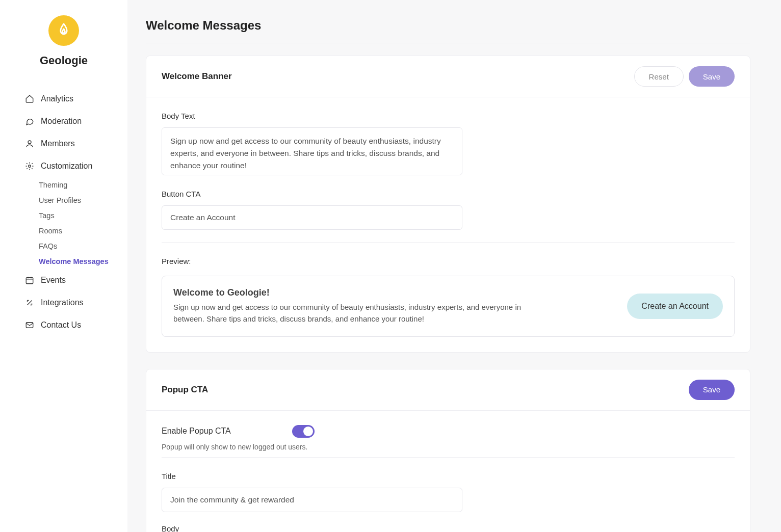 This screenshot has width=781, height=532. I want to click on preview-text: Welcome to Geologie! Sign up now and get…, so click(394, 306).